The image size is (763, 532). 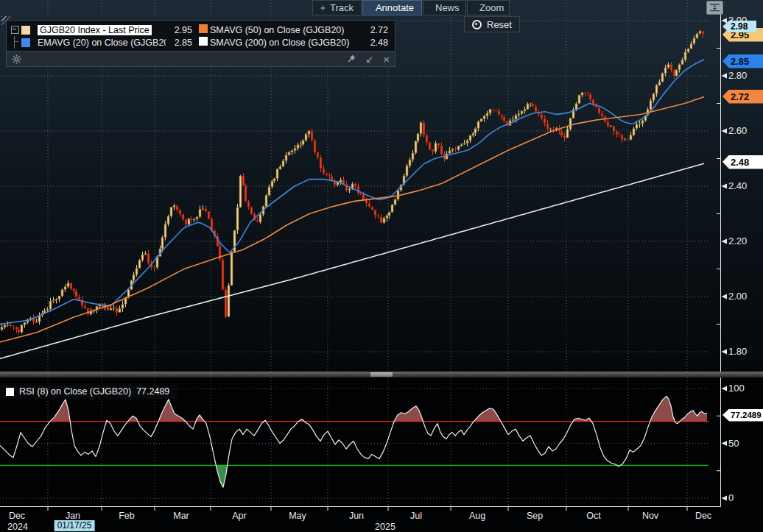 I want to click on month-label-Nov: Nov, so click(x=650, y=516).